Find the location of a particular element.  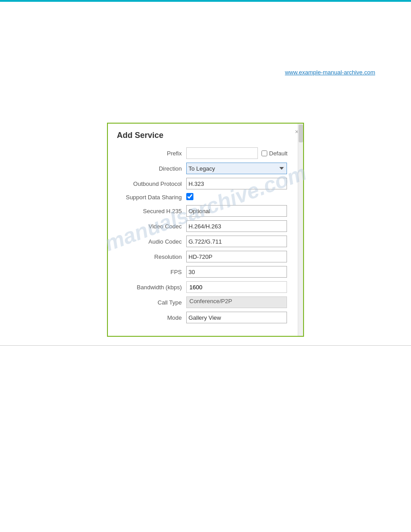

mode-control: Gallery View Speaker View is located at coordinates (236, 317).